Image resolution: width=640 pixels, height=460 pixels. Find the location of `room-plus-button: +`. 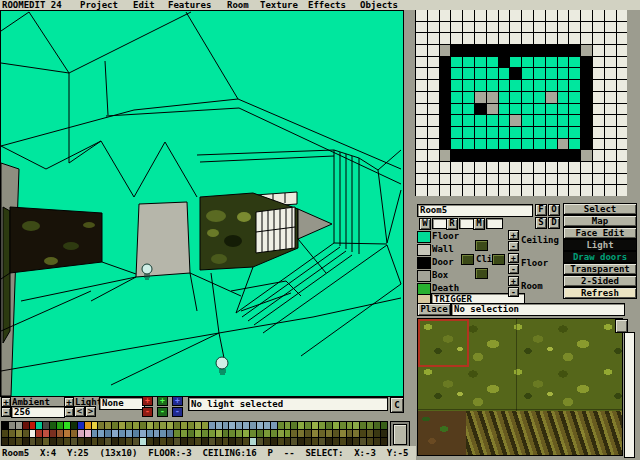

room-plus-button: + is located at coordinates (514, 281).